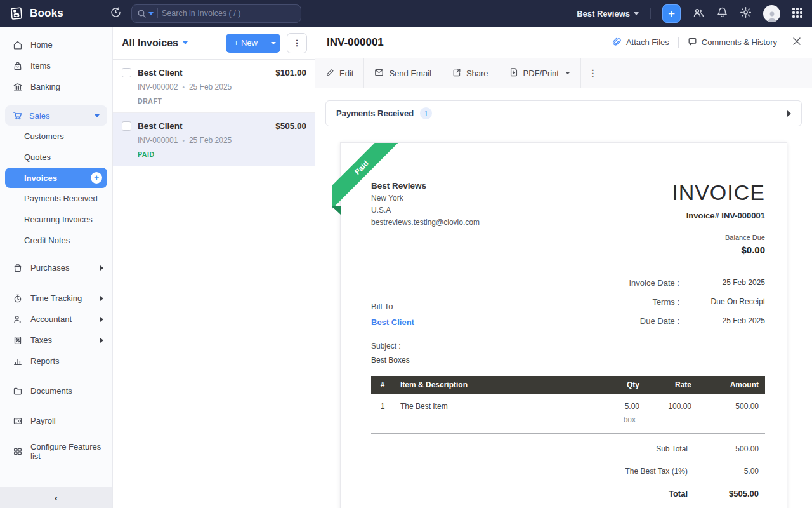 This screenshot has width=812, height=508. I want to click on attach-files-label: Attach Files, so click(648, 42).